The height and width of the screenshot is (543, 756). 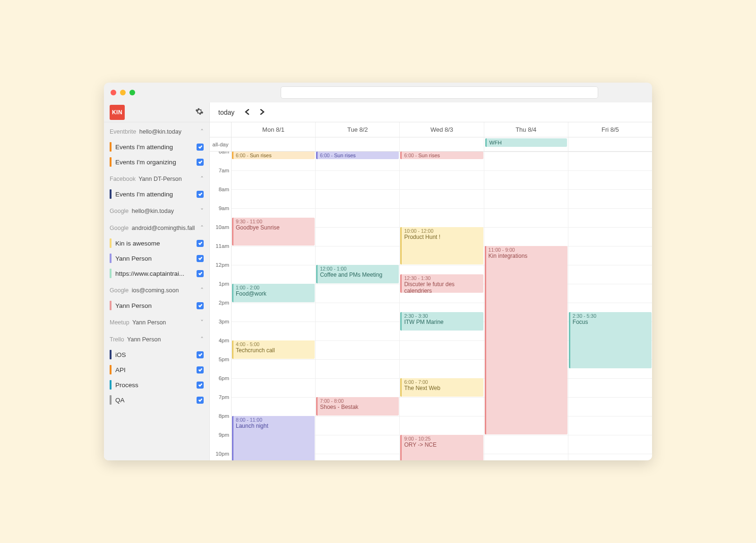 What do you see at coordinates (274, 288) in the screenshot?
I see `event-time: 1:00 - 2:00` at bounding box center [274, 288].